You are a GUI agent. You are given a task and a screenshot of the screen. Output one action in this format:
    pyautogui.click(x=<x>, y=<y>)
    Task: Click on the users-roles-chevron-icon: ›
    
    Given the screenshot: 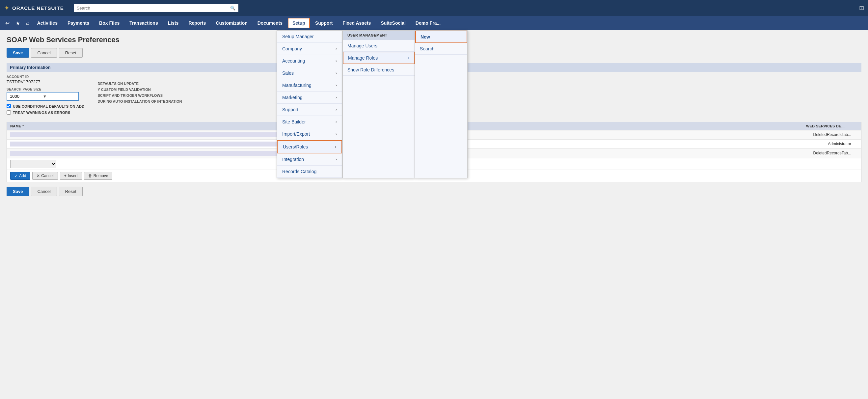 What is the action you would take?
    pyautogui.click(x=336, y=147)
    